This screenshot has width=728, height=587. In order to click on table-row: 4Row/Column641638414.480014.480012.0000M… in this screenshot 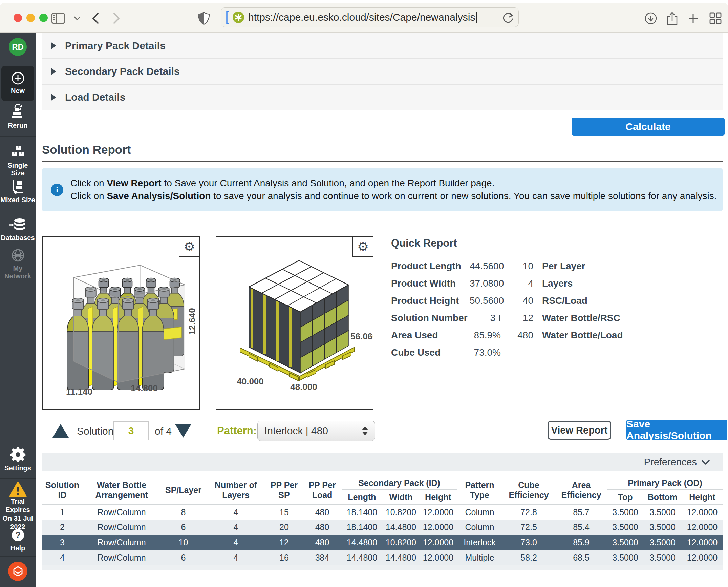, I will do `click(382, 558)`.